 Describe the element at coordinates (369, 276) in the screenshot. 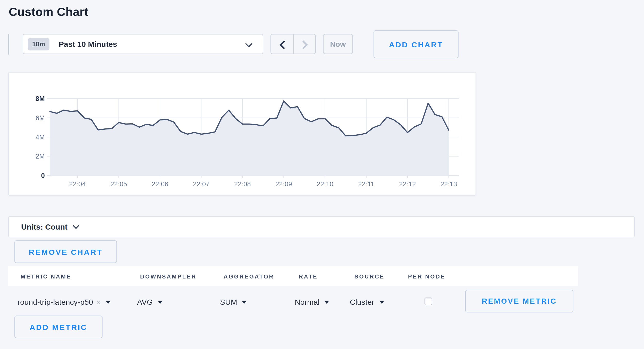

I see `col-header-source: SOURCE` at that location.